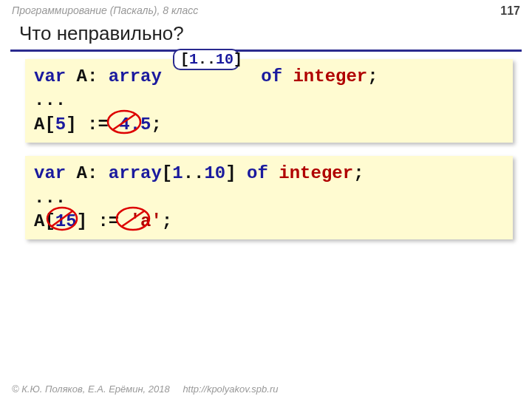 The height and width of the screenshot is (399, 532). Describe the element at coordinates (269, 174) in the screenshot. I see `code-line: var A: array[1..10] of integer;` at that location.